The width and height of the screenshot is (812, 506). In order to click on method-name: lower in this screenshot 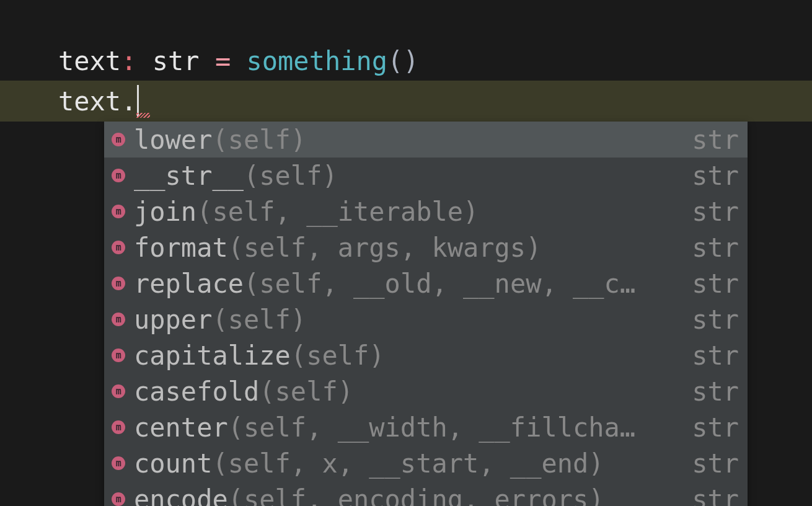, I will do `click(173, 140)`.